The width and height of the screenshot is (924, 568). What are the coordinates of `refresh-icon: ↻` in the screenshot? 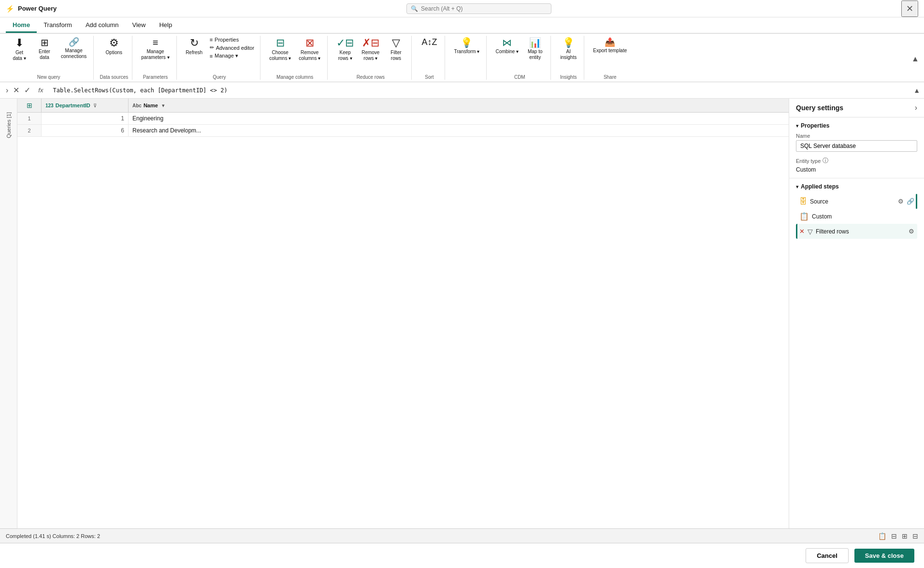 It's located at (194, 43).